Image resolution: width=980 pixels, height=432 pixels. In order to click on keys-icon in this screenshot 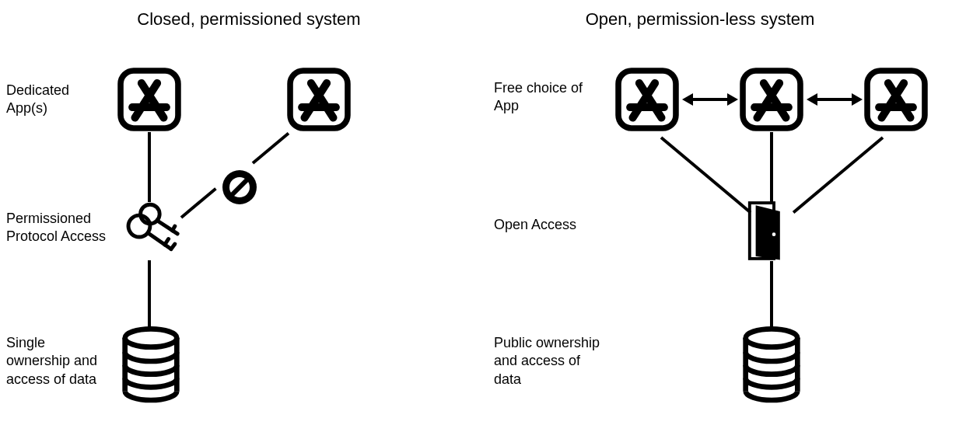, I will do `click(153, 230)`.